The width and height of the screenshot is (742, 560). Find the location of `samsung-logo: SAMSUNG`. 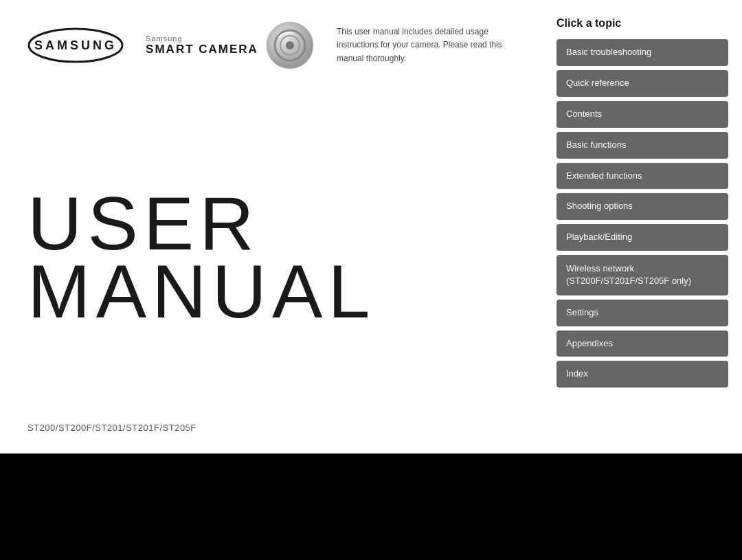

samsung-logo: SAMSUNG is located at coordinates (76, 45).